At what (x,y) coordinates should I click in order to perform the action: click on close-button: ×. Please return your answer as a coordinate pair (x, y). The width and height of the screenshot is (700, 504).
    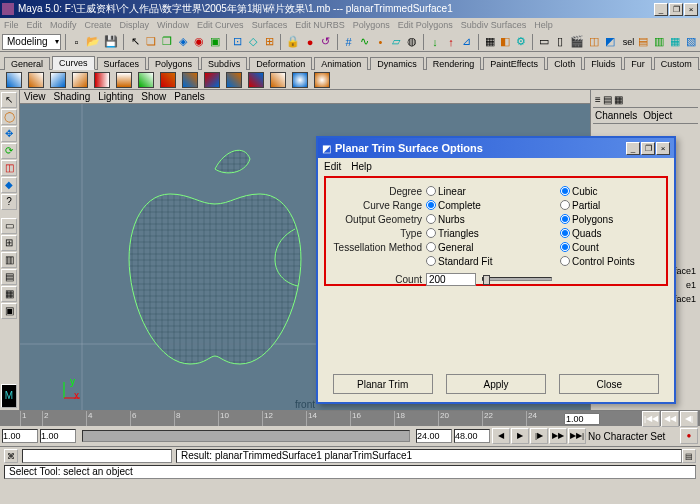
    Looking at the image, I should click on (691, 10).